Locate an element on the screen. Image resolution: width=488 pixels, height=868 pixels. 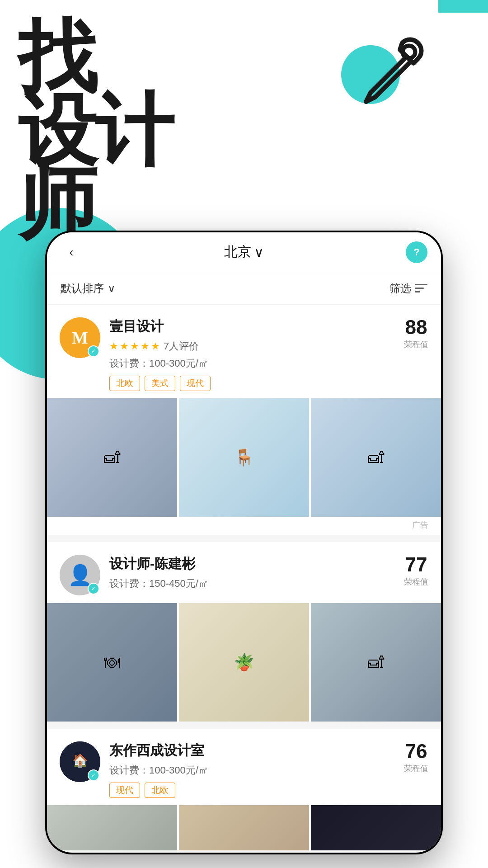
card-1-name: 壹目设计 is located at coordinates (252, 326).